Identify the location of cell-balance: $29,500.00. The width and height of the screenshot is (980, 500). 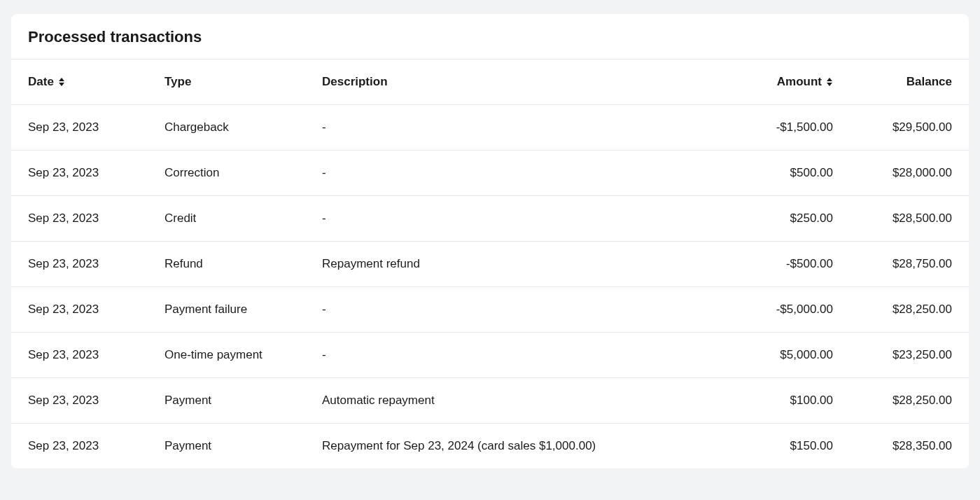
(909, 127).